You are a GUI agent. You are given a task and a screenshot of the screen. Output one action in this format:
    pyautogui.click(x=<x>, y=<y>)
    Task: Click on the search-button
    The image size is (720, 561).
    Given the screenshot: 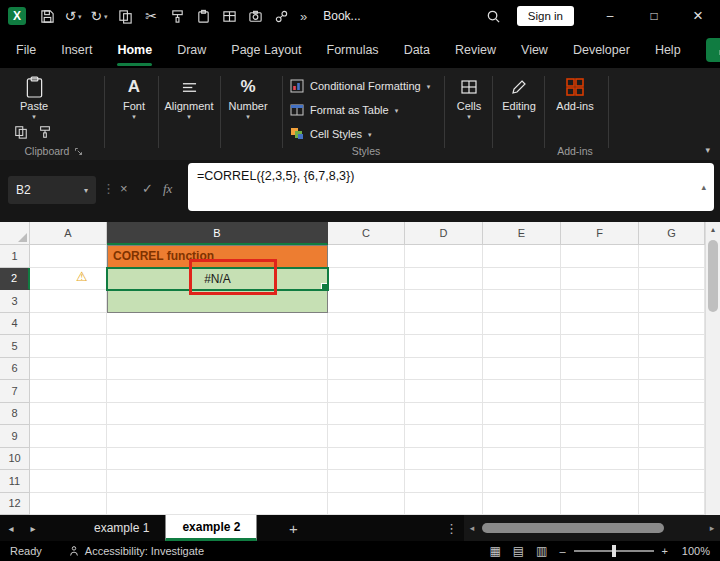 What is the action you would take?
    pyautogui.click(x=494, y=16)
    